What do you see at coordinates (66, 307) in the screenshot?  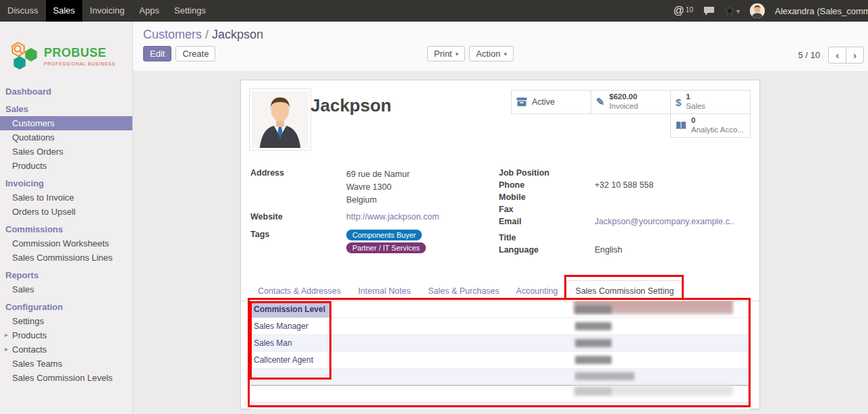 I see `sidebar-item-configuration: Configuration` at bounding box center [66, 307].